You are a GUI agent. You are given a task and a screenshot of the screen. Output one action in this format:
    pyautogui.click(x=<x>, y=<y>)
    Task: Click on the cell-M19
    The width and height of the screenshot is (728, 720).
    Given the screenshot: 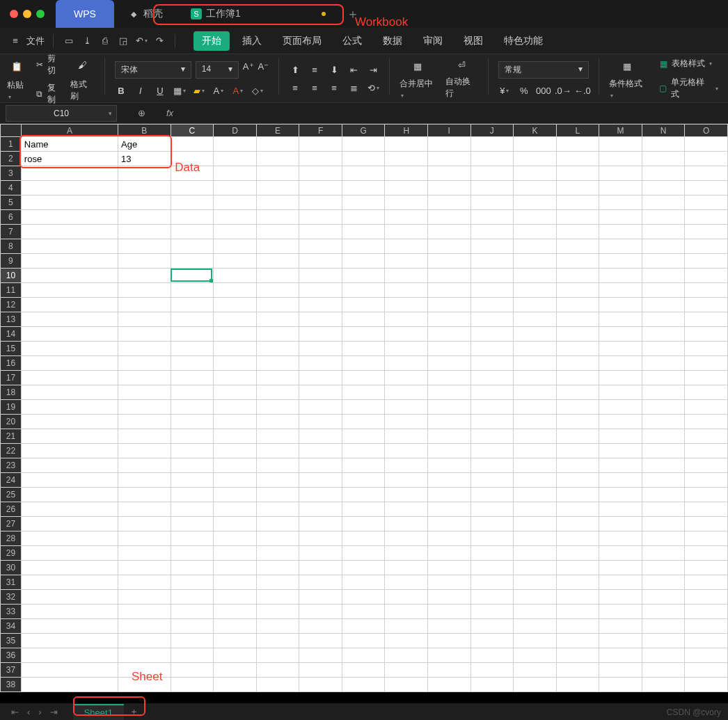 What is the action you would take?
    pyautogui.click(x=621, y=408)
    